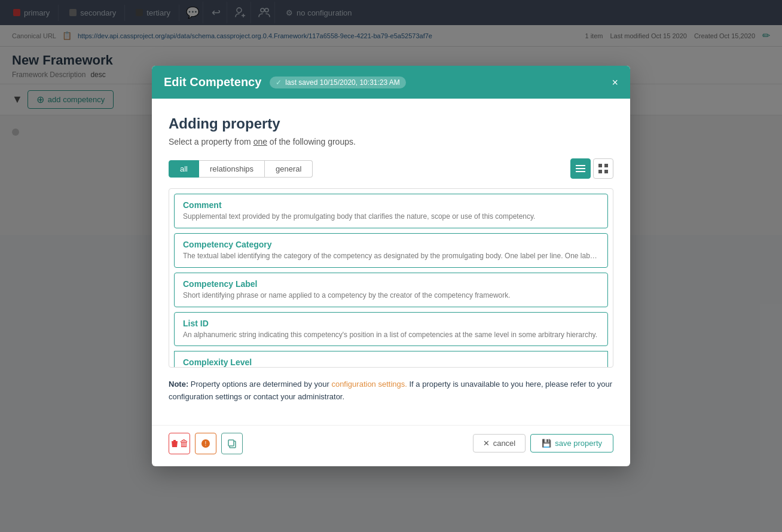 The width and height of the screenshot is (782, 532). I want to click on save-property-button: 💾 save property, so click(572, 444).